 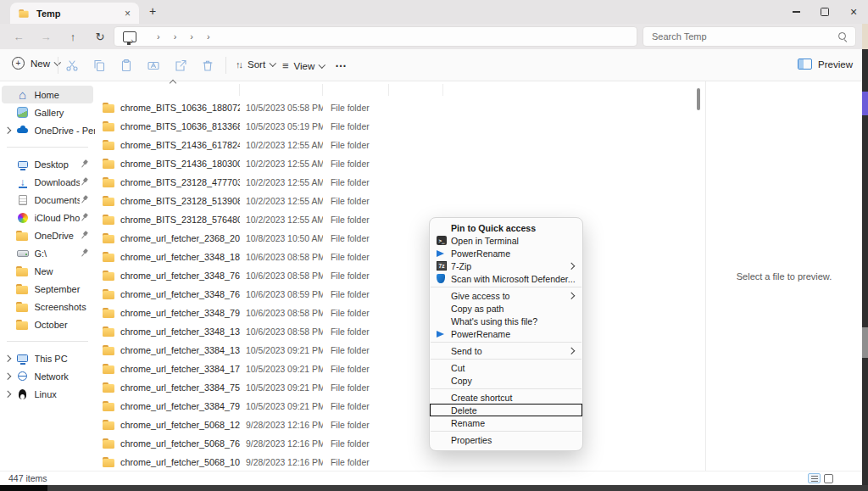 I want to click on sidebar-item: Linux, so click(x=47, y=393).